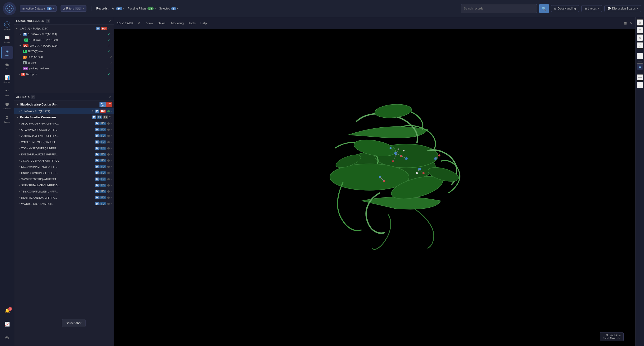 The width and height of the screenshot is (644, 346). Describe the element at coordinates (499, 9) in the screenshot. I see `search-input` at that location.